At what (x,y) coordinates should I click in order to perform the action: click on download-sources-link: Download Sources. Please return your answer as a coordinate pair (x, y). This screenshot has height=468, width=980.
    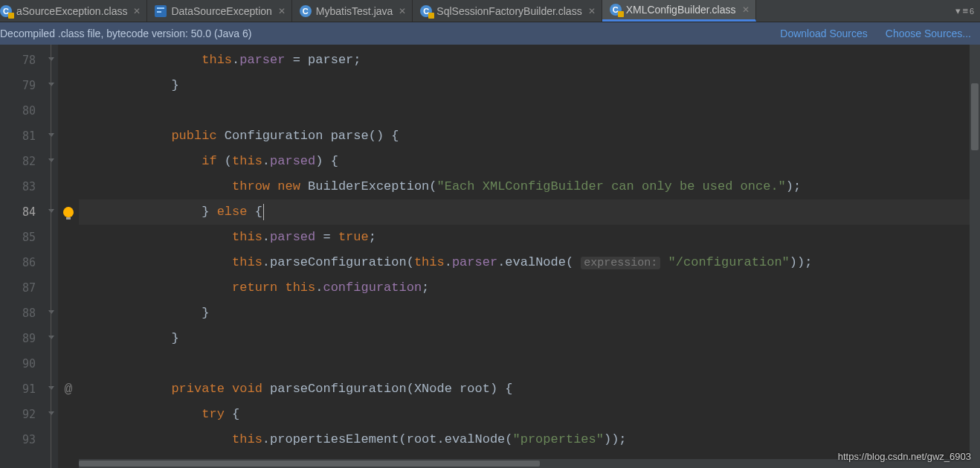
    Looking at the image, I should click on (824, 33).